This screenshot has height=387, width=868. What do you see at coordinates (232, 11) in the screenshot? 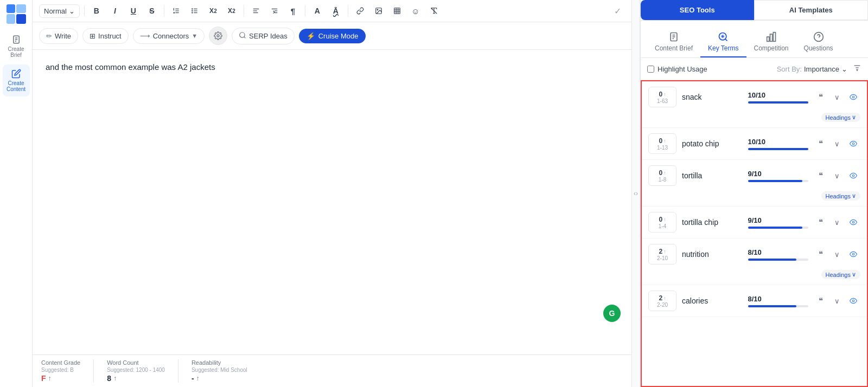
I see `superscript-button: X2` at bounding box center [232, 11].